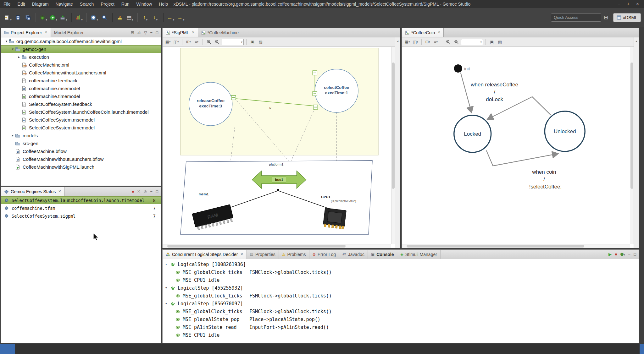 The width and height of the screenshot is (644, 354). I want to click on tab-stimuli-manager: ◈ Stimuli Manager, so click(419, 254).